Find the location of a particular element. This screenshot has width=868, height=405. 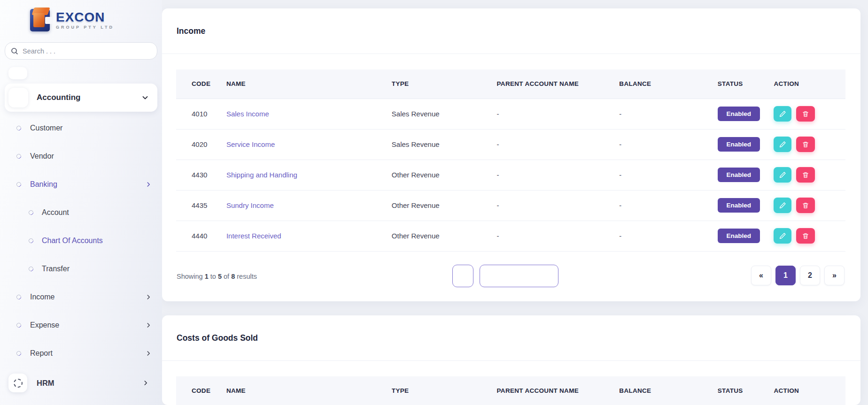

brand-tagline: GROUP PTY LTD is located at coordinates (85, 27).